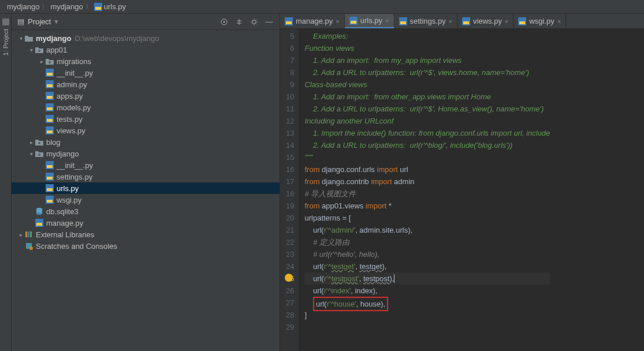 This screenshot has width=644, height=351. What do you see at coordinates (239, 22) in the screenshot?
I see `collapse-icon` at bounding box center [239, 22].